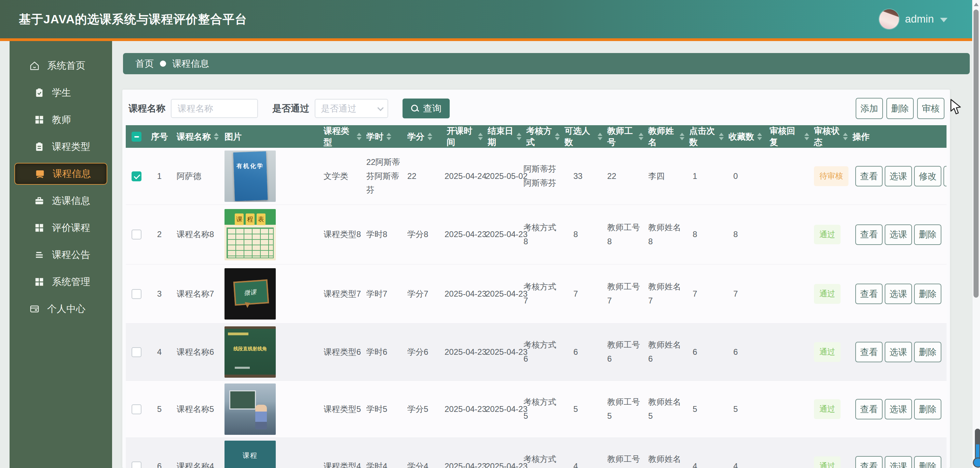 This screenshot has width=980, height=468. Describe the element at coordinates (61, 282) in the screenshot. I see `sidebar-item-系统管理: 系统管理` at that location.